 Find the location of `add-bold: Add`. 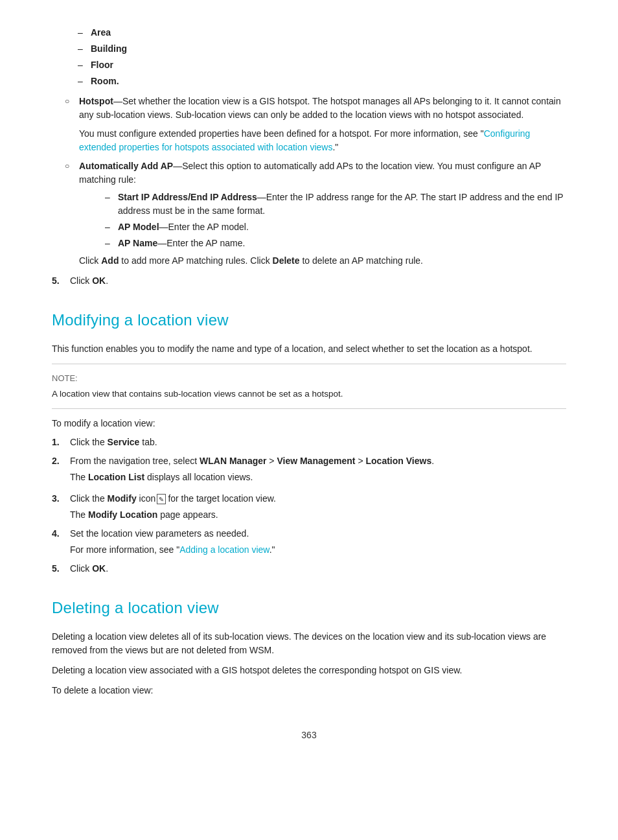

add-bold: Add is located at coordinates (110, 261).